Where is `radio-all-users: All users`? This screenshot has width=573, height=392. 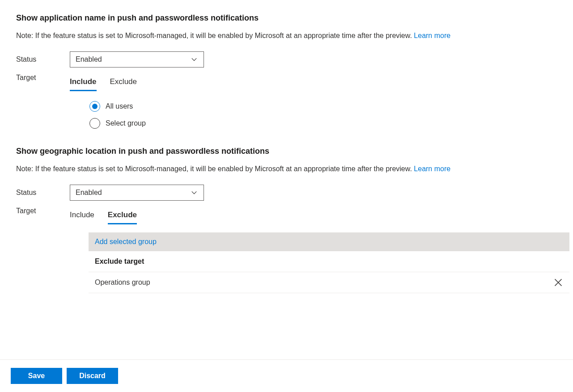
radio-all-users: All users is located at coordinates (323, 106).